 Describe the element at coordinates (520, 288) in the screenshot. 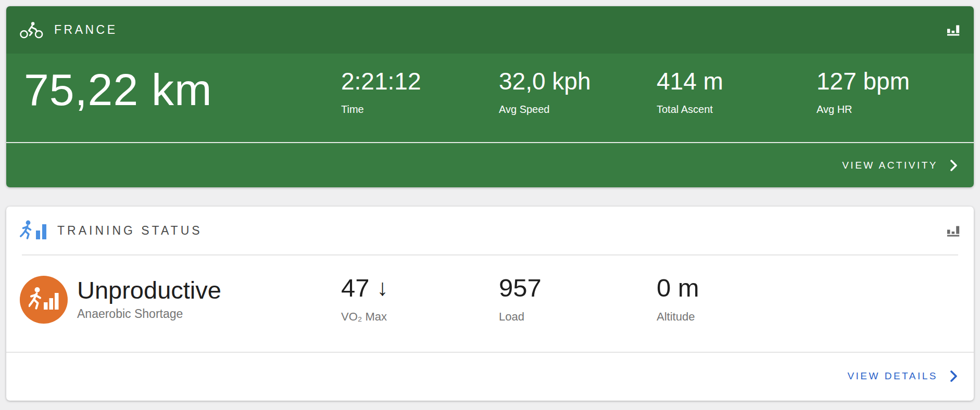

I see `stat-load-value: 957` at that location.